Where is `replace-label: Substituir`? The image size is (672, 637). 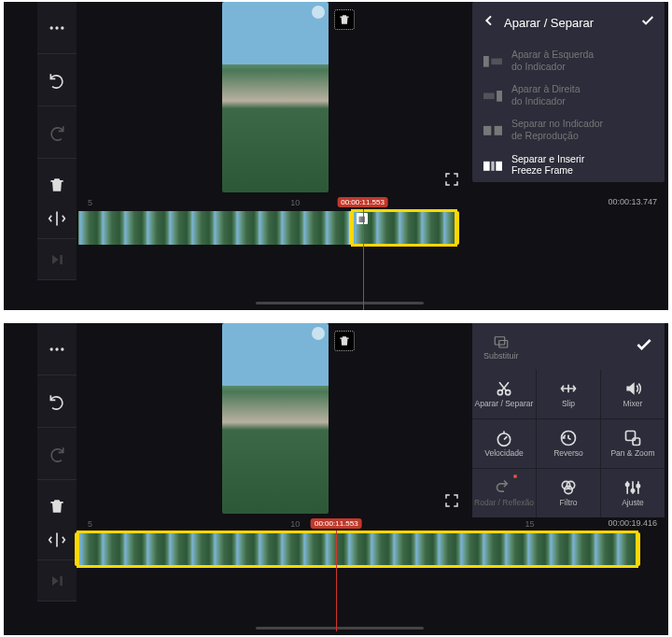
replace-label: Substituir is located at coordinates (501, 356).